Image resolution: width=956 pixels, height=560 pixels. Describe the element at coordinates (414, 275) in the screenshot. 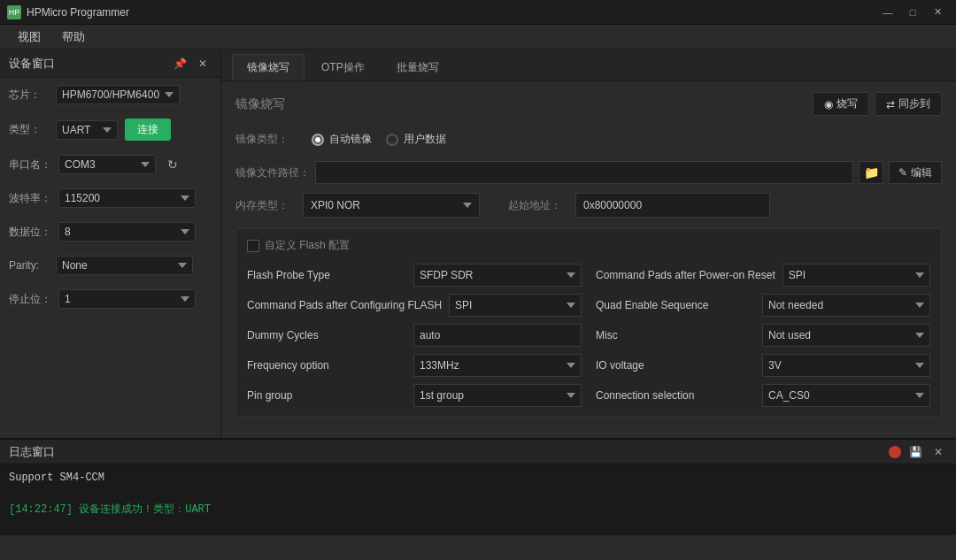

I see `config-row-probe-type: Flash Probe Type SFDP SDR` at that location.